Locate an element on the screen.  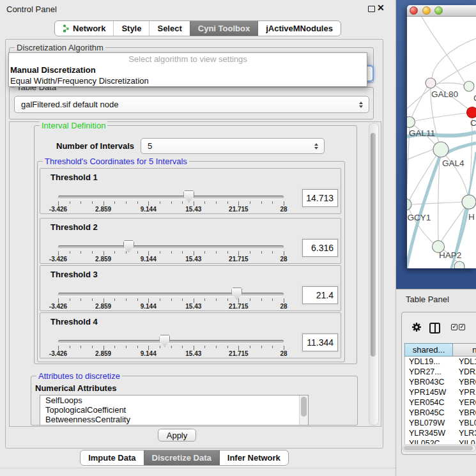
table-row: YBR043CYBR0 is located at coordinates (441, 382).